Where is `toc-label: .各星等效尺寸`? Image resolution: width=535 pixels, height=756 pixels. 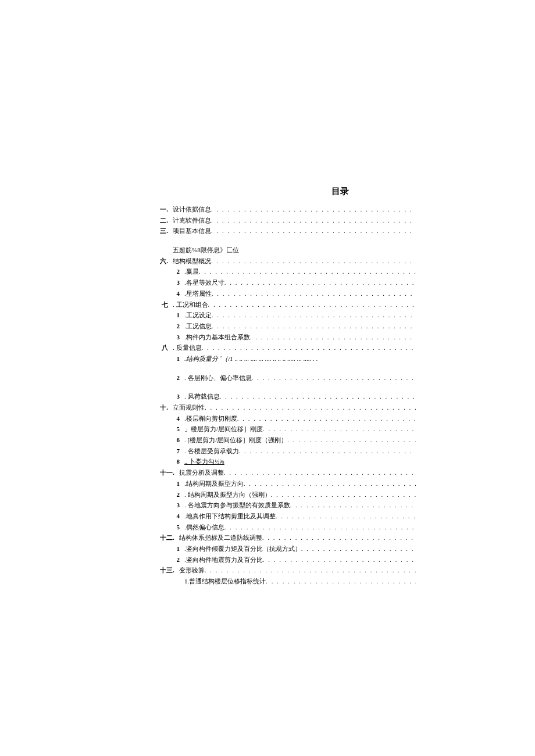
toc-label: .各星等效尺寸 is located at coordinates (205, 282).